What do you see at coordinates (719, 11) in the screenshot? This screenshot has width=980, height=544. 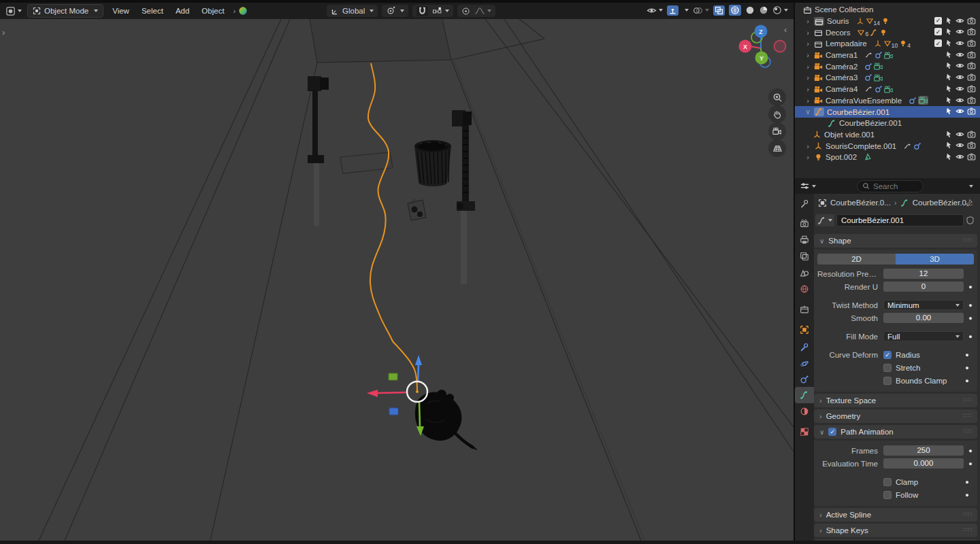 I see `xray-icon` at bounding box center [719, 11].